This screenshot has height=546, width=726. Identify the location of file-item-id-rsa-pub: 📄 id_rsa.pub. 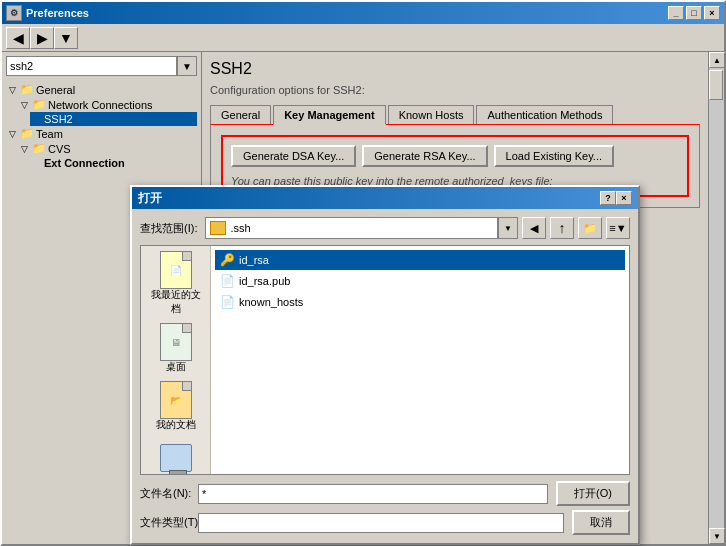
(420, 281).